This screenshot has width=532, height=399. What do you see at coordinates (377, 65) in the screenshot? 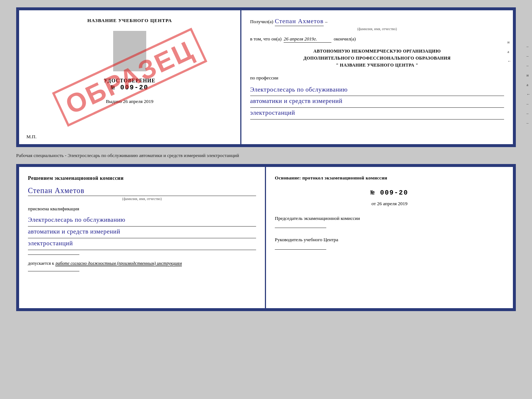
I see `org-line-3: " НАЗВАНИЕ УЧЕБНОГО ЦЕНТРА "` at bounding box center [377, 65].